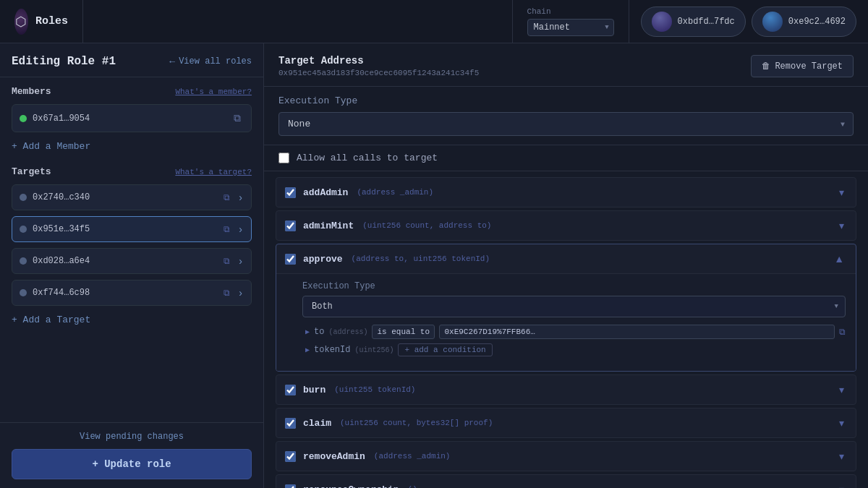 The height and width of the screenshot is (488, 868). I want to click on chain-section: Chain Mainnet, so click(570, 22).